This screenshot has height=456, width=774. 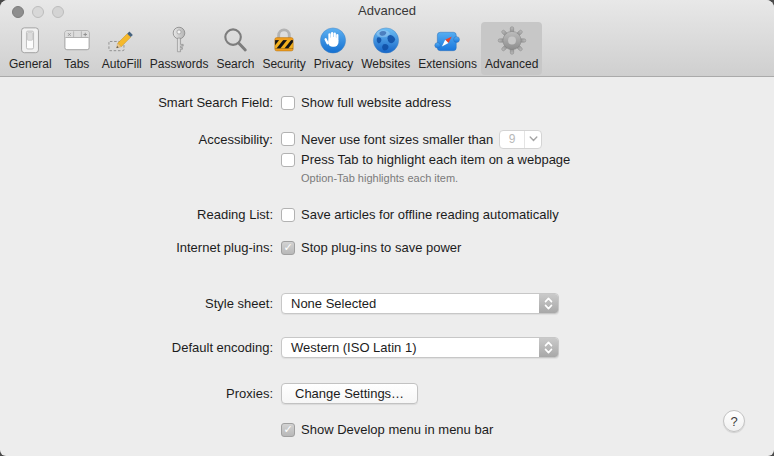 I want to click on default-encoding-value: Western (ISO Latin 1), so click(x=410, y=348).